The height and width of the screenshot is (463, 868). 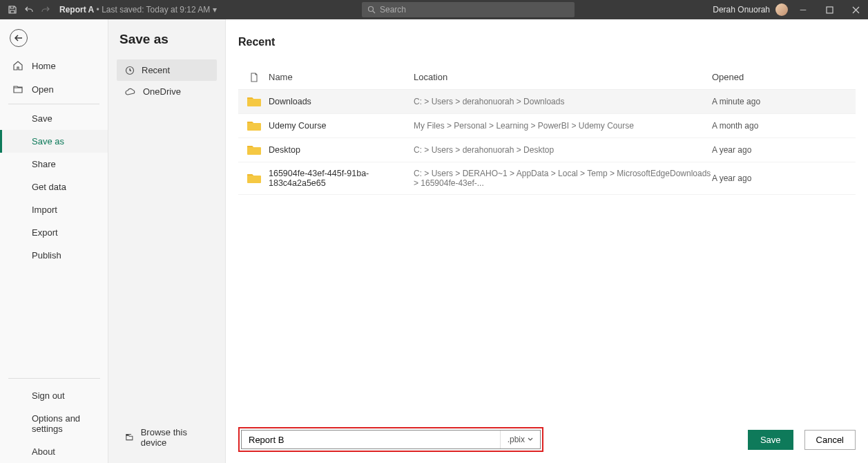 I want to click on title-text: Report A • Last saved: Today at 9:12 AM …, so click(x=137, y=10).